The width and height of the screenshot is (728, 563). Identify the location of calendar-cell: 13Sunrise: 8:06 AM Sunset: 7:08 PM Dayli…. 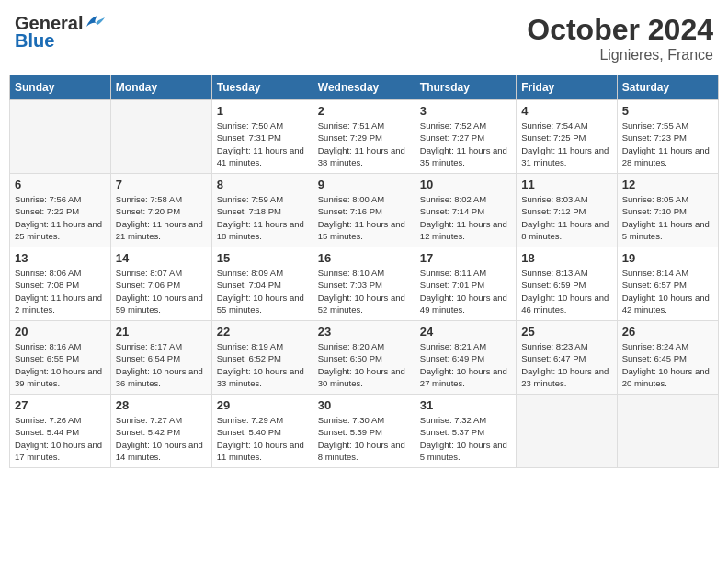
(61, 284).